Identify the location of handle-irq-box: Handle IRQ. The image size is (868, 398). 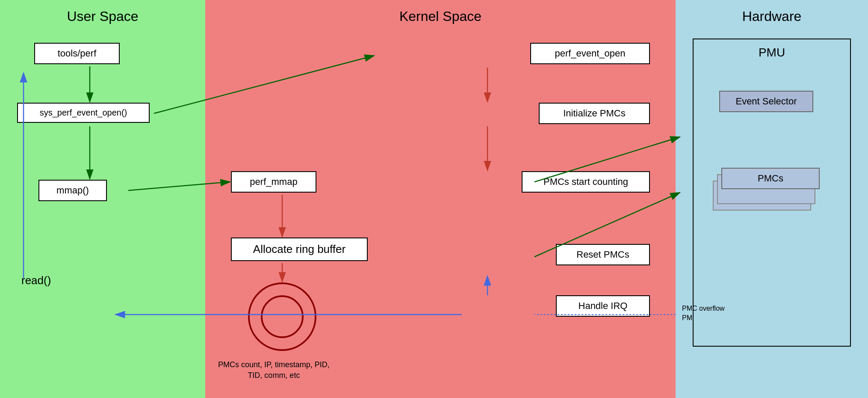
(603, 306).